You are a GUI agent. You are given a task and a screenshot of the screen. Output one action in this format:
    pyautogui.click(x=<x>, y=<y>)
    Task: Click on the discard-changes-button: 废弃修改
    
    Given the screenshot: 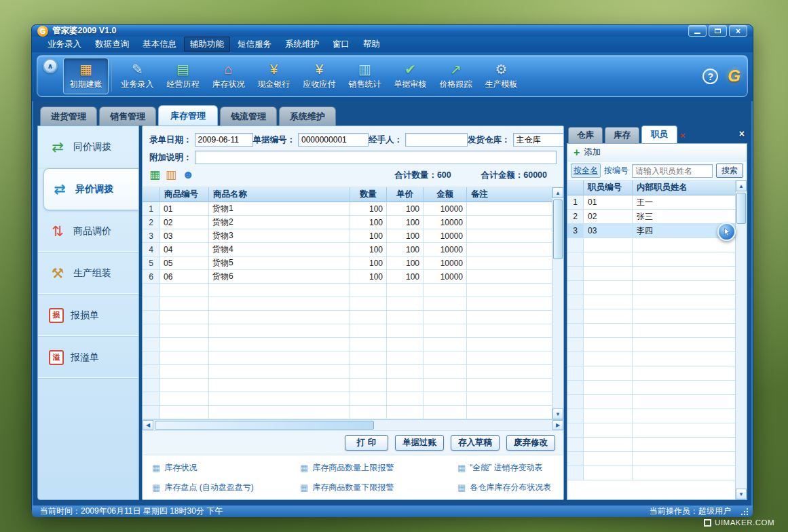 What is the action you would take?
    pyautogui.click(x=531, y=442)
    